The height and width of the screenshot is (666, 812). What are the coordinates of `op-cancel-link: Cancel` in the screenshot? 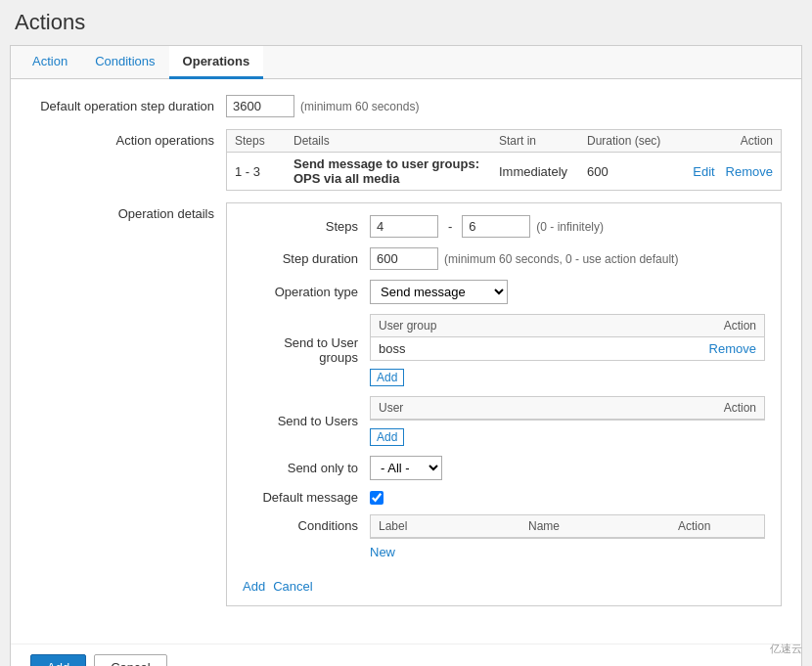 It's located at (293, 587).